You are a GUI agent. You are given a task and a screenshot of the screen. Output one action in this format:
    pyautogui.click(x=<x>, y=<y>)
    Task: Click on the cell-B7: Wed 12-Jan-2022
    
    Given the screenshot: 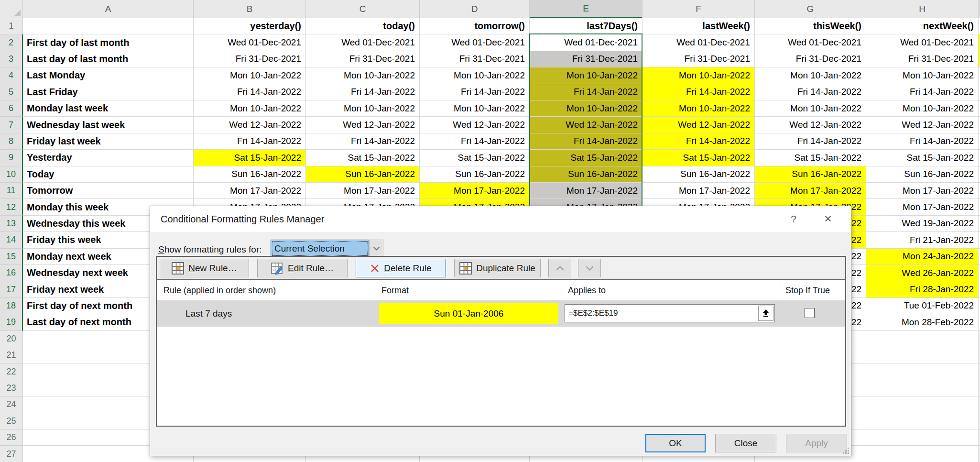 What is the action you would take?
    pyautogui.click(x=250, y=125)
    